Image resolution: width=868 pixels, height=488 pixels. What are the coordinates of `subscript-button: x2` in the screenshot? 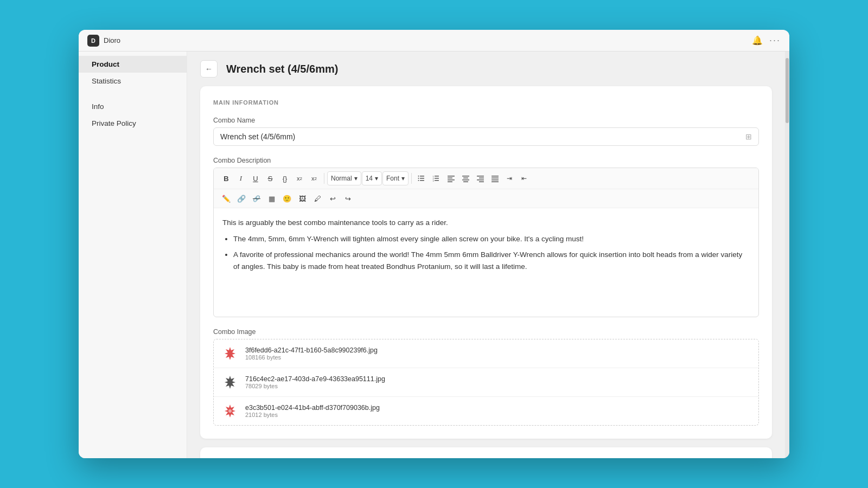 It's located at (314, 178).